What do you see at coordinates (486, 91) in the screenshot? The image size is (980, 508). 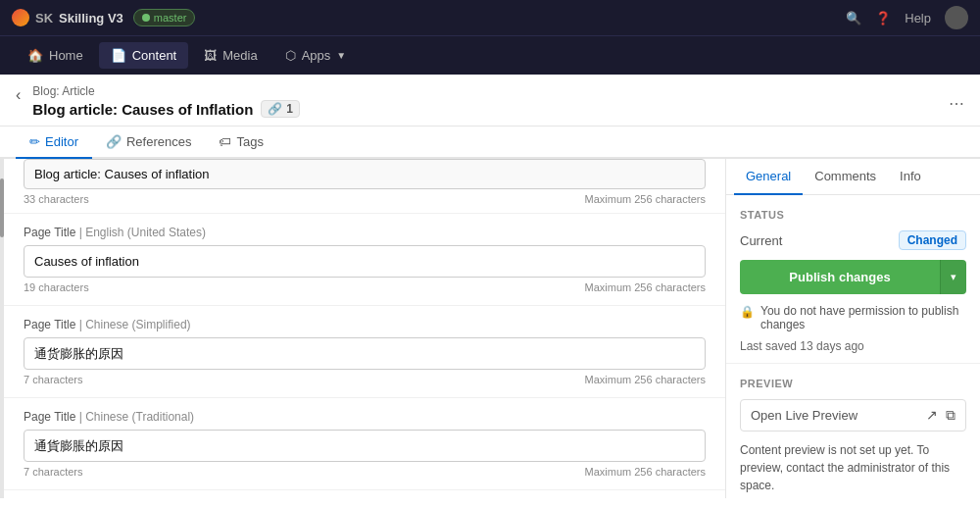 I see `breadcrumb-parent: Blog: Article` at bounding box center [486, 91].